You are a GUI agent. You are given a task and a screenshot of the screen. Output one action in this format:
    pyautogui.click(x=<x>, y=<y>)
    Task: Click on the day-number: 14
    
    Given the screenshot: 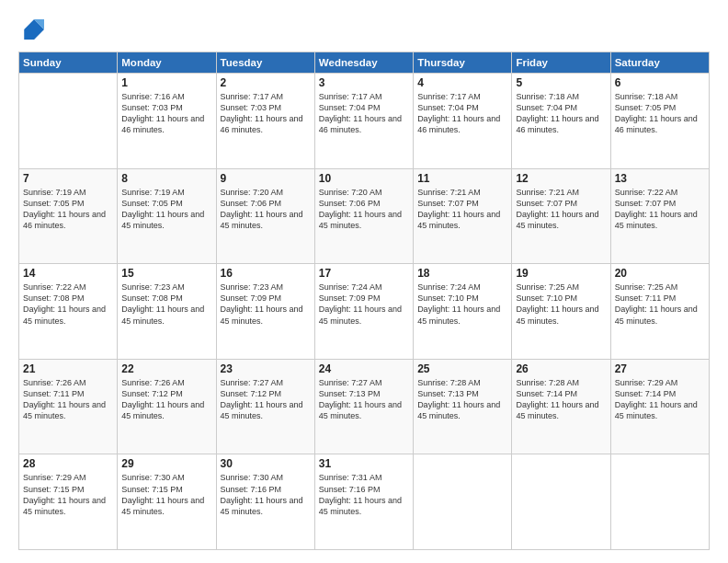 What is the action you would take?
    pyautogui.click(x=68, y=273)
    